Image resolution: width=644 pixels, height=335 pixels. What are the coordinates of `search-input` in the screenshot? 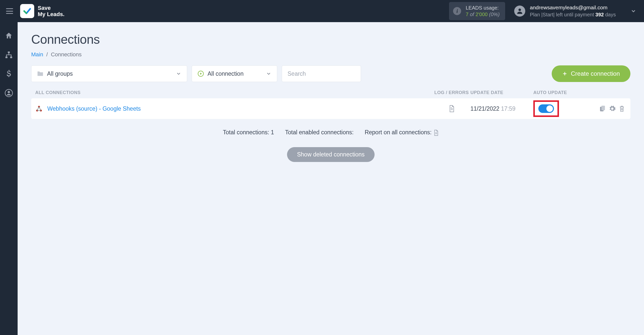 It's located at (321, 74).